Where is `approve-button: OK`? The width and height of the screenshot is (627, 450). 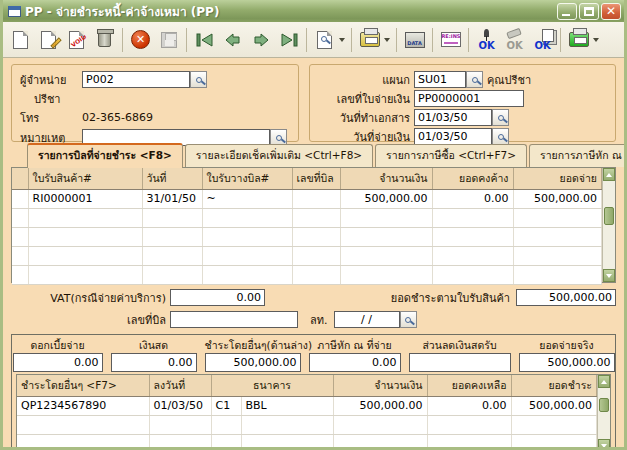
approve-button: OK is located at coordinates (486, 40).